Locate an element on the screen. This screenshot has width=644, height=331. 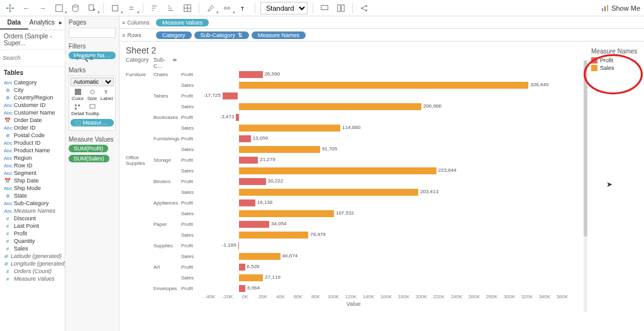
swap-icon is located at coordinates (131, 8).